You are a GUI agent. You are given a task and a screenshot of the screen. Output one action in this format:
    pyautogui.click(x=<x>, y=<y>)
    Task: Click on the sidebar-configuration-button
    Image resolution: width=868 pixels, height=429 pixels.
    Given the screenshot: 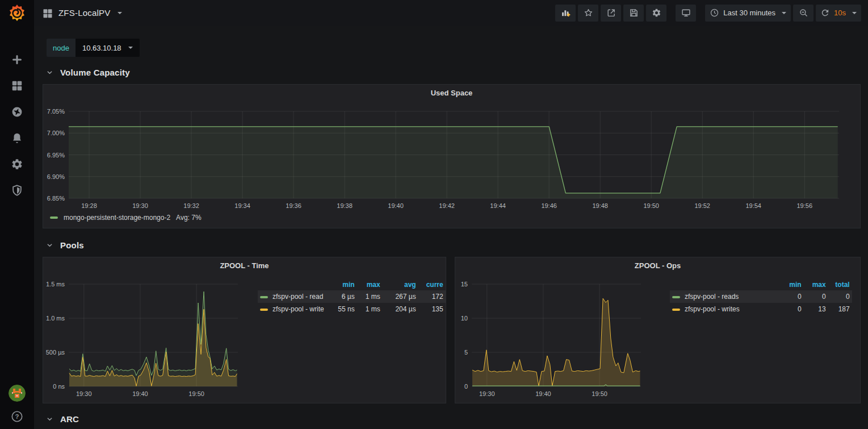 What is the action you would take?
    pyautogui.click(x=17, y=164)
    